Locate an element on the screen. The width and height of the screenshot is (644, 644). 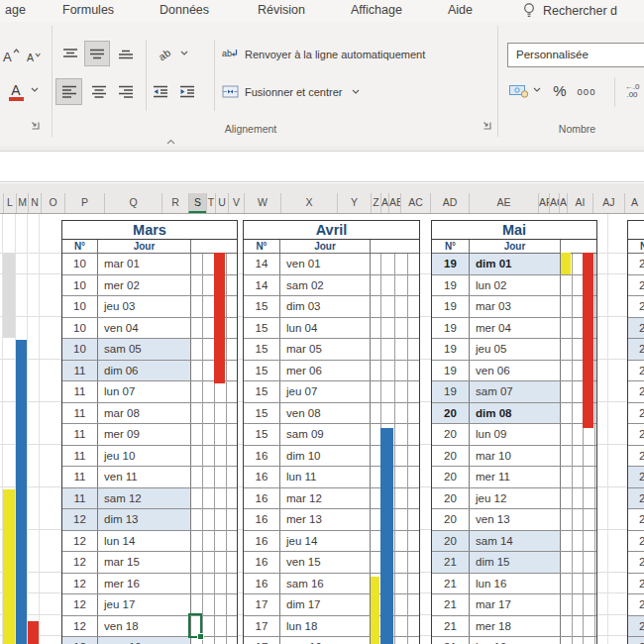
cell-day: dim 08 is located at coordinates (515, 414).